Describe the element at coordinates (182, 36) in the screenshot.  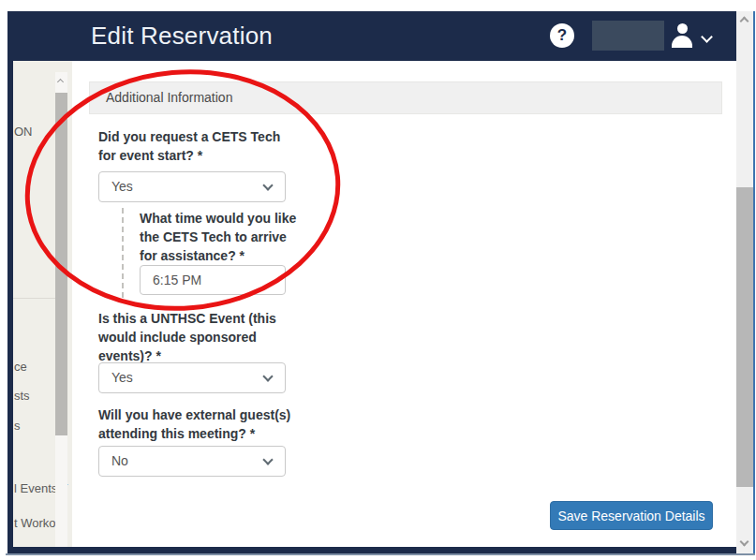
I see `page-title: Edit Reservation` at that location.